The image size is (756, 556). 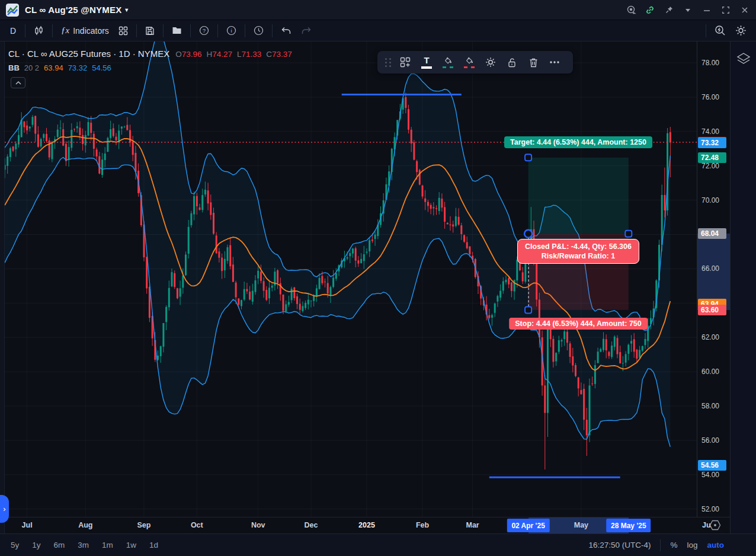 What do you see at coordinates (53, 68) in the screenshot?
I see `bb-value: 63.94` at bounding box center [53, 68].